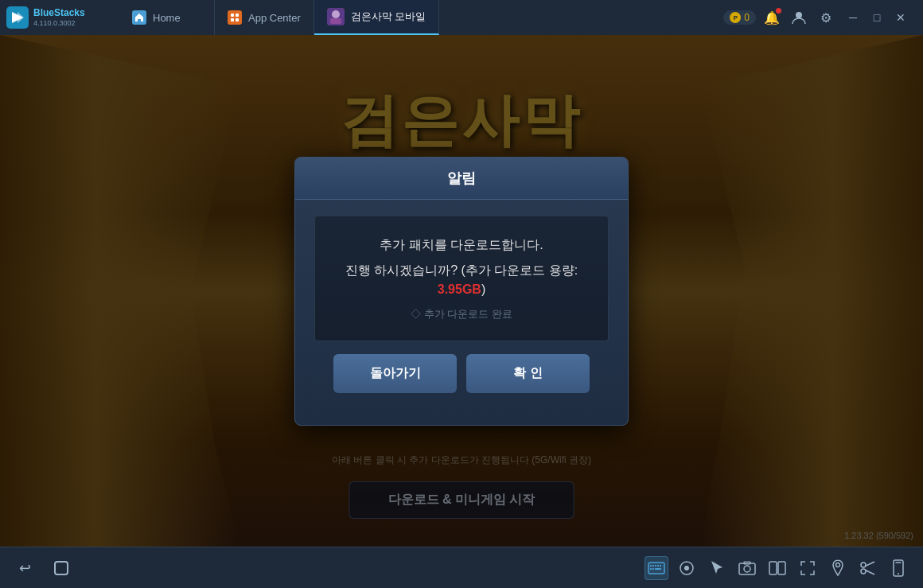 Image resolution: width=923 pixels, height=588 pixels. What do you see at coordinates (746, 18) in the screenshot?
I see `points-value: 0` at bounding box center [746, 18].